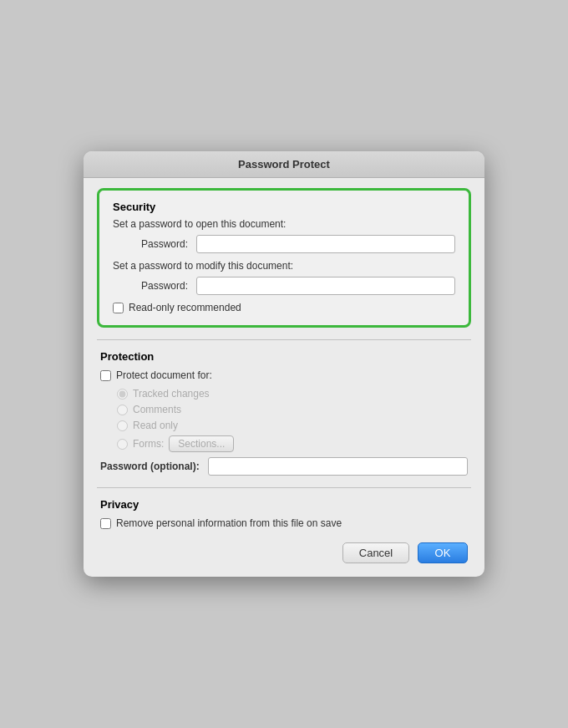 The image size is (568, 728). I want to click on open-password-label: Password:, so click(150, 244).